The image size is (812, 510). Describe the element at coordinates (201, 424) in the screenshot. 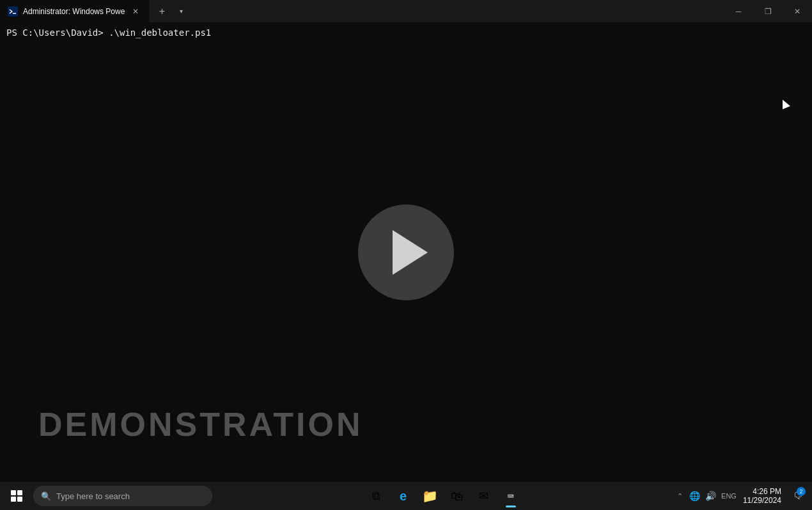

I see `watermark-text: DEMONSTRATION` at that location.